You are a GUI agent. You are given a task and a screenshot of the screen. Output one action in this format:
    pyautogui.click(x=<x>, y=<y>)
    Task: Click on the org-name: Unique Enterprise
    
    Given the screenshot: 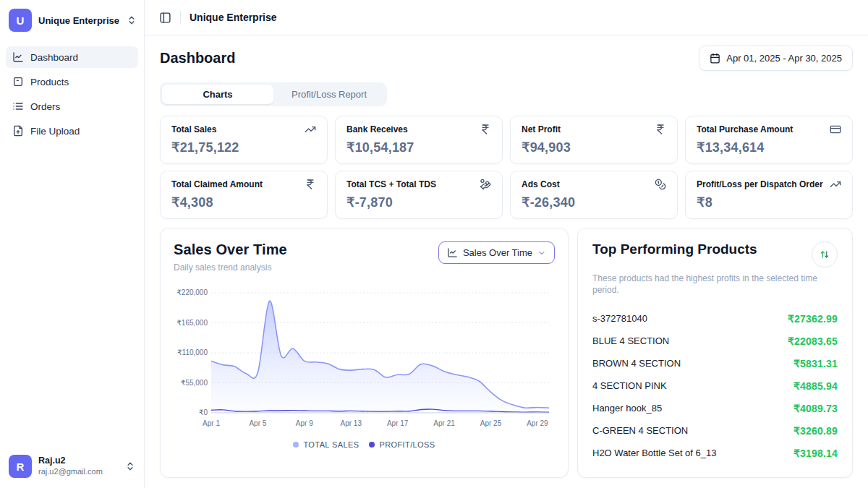 What is the action you would take?
    pyautogui.click(x=80, y=20)
    